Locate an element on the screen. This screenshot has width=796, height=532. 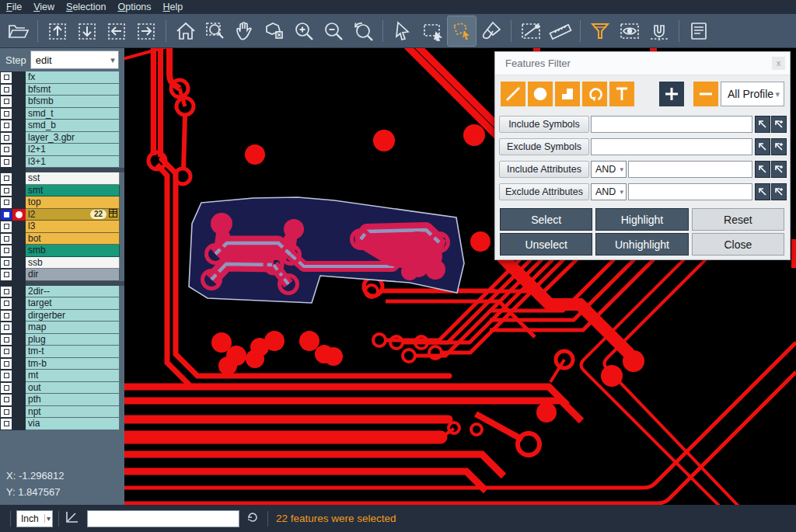
layer-name-cell: bot is located at coordinates (73, 239).